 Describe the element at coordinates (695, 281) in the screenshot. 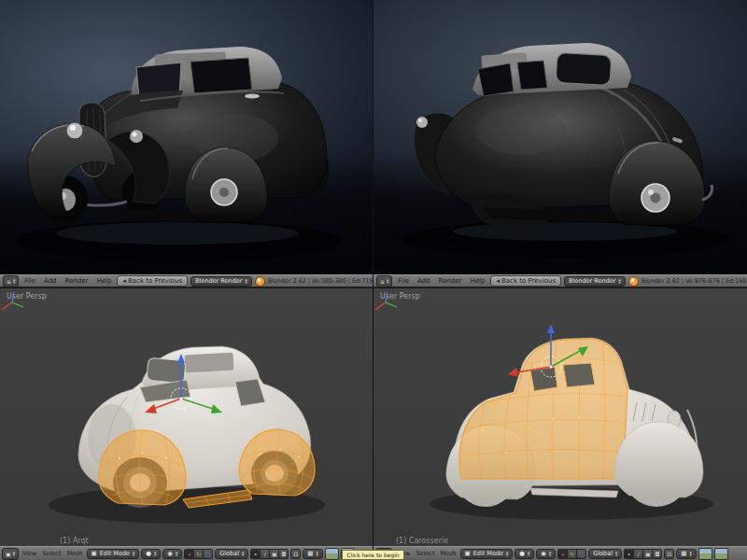

I see `scene-stats: Blender 2.62 | Ve:876-876 | Ed:1682-1682…` at that location.